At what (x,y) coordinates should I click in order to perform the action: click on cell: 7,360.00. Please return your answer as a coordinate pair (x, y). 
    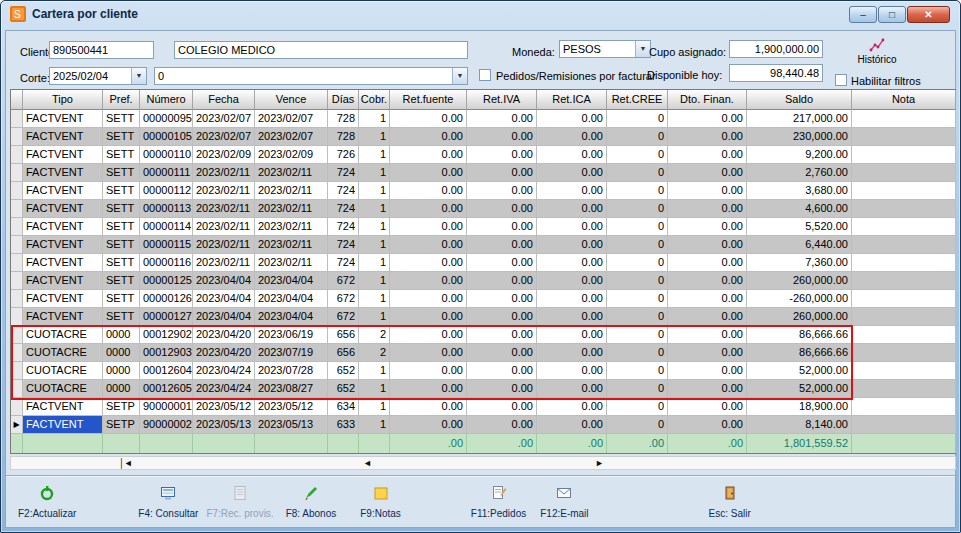
    Looking at the image, I should click on (800, 263).